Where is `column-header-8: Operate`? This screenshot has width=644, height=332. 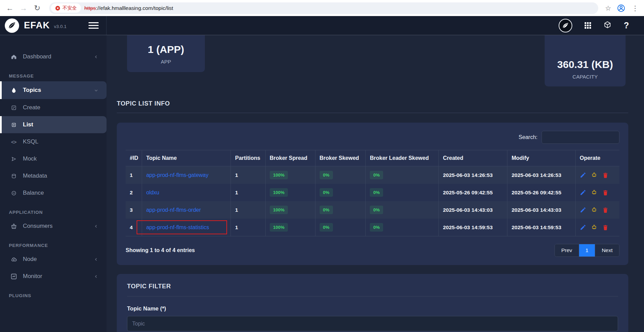
column-header-8: Operate is located at coordinates (598, 158).